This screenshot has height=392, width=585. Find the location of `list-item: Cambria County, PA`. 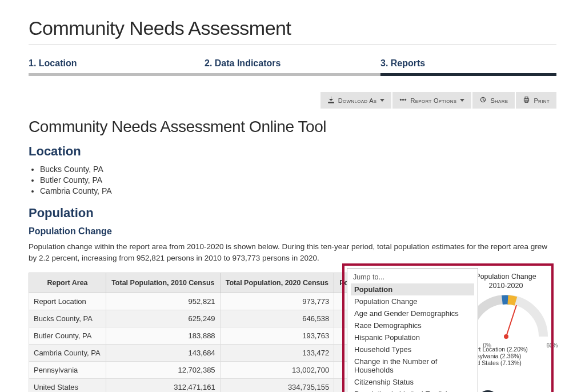

list-item: Cambria County, PA is located at coordinates (298, 191).